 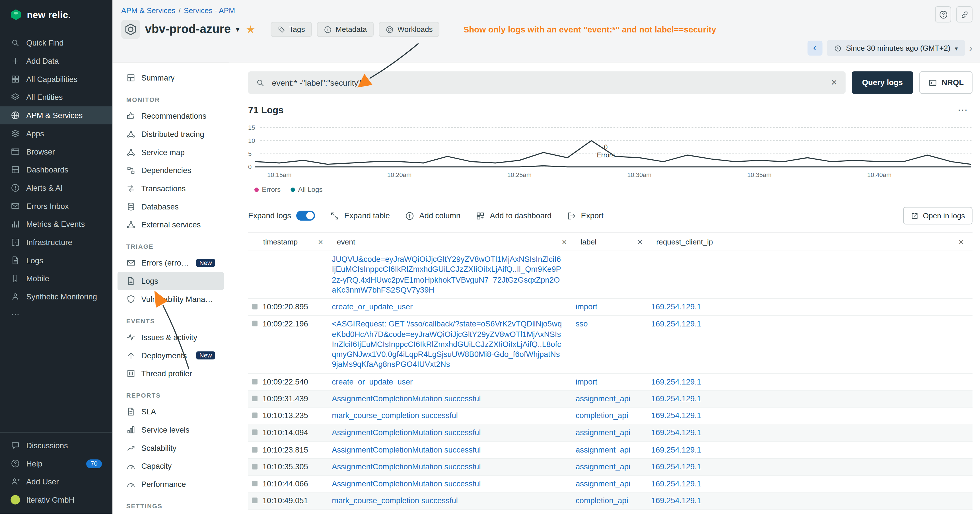 What do you see at coordinates (447, 344) in the screenshot?
I see `log-event-link: <ASGIRequest: GET '/sso/callback/?state=…` at bounding box center [447, 344].